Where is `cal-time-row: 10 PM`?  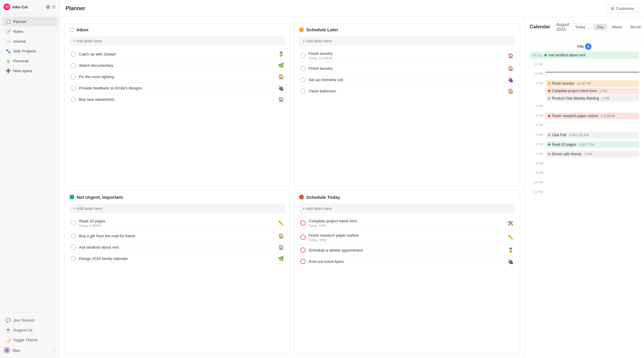 cal-time-row: 10 PM is located at coordinates (584, 184).